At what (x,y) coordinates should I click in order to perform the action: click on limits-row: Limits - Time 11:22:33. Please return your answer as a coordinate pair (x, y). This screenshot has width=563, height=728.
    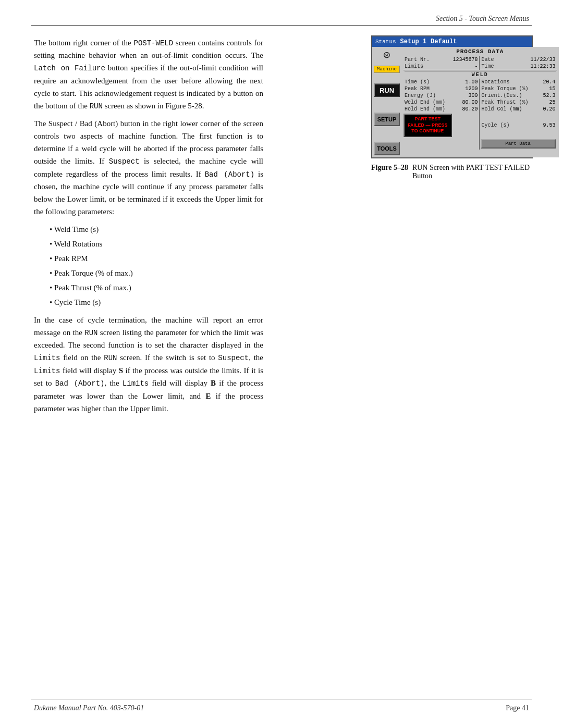
    Looking at the image, I should click on (480, 67).